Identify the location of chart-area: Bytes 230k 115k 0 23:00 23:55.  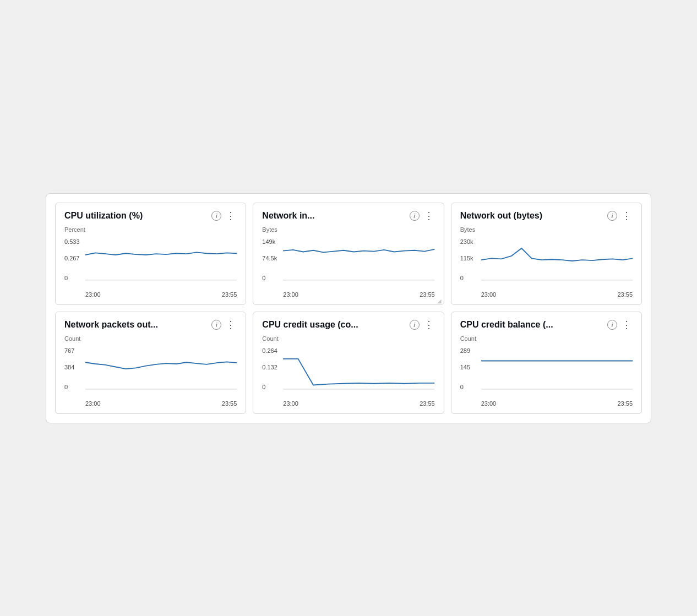
(546, 262).